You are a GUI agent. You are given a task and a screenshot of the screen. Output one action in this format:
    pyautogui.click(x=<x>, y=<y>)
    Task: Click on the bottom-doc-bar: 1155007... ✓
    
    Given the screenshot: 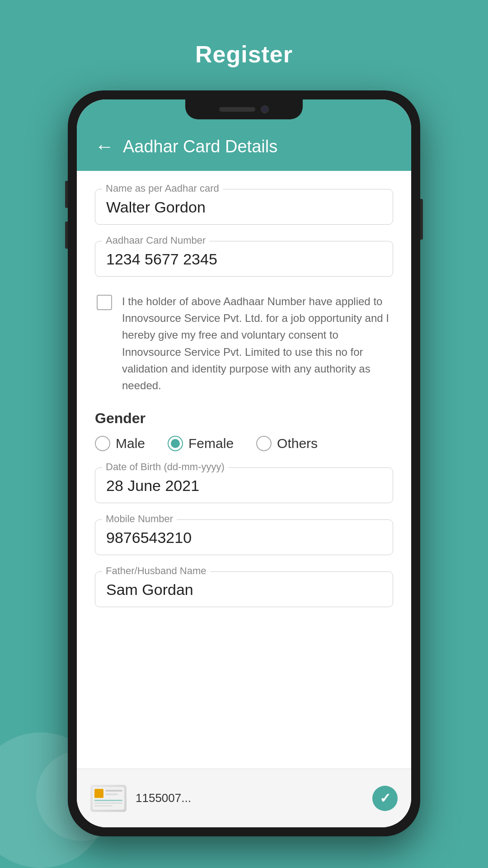 What is the action you would take?
    pyautogui.click(x=244, y=798)
    